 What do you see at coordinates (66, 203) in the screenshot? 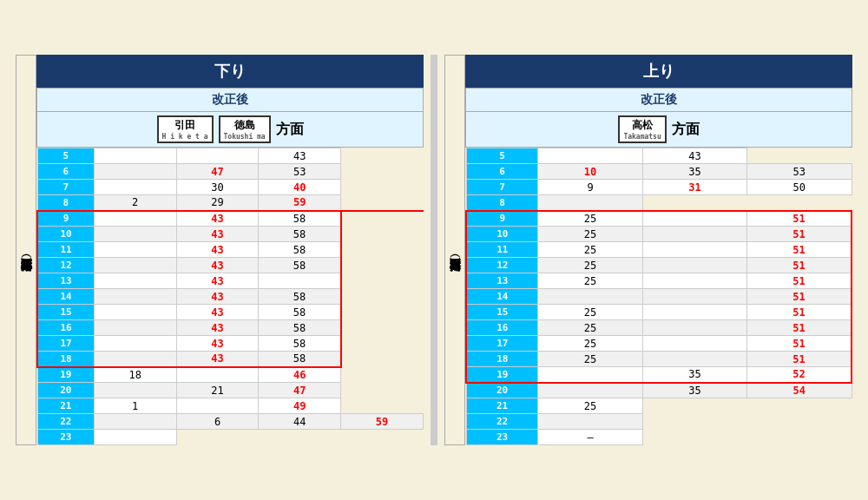
I see `hour-cell: 8` at bounding box center [66, 203].